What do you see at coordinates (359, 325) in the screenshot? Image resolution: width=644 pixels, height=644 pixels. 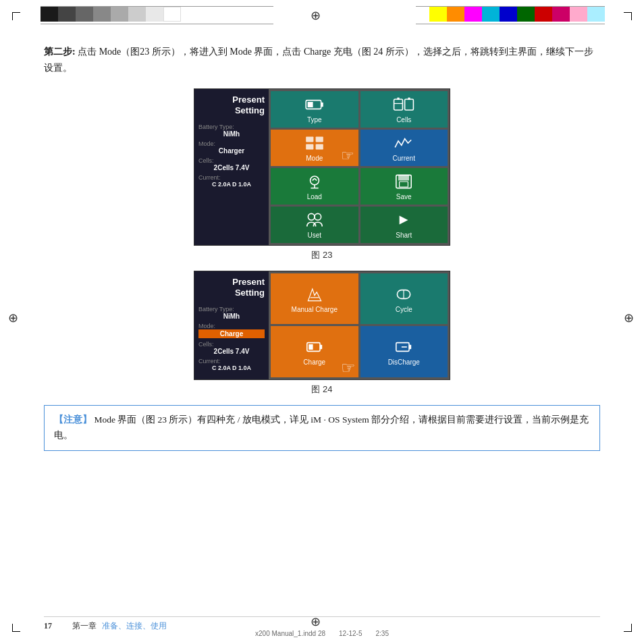 I see `fig24-grid: Manual Charge Cycle` at bounding box center [359, 325].